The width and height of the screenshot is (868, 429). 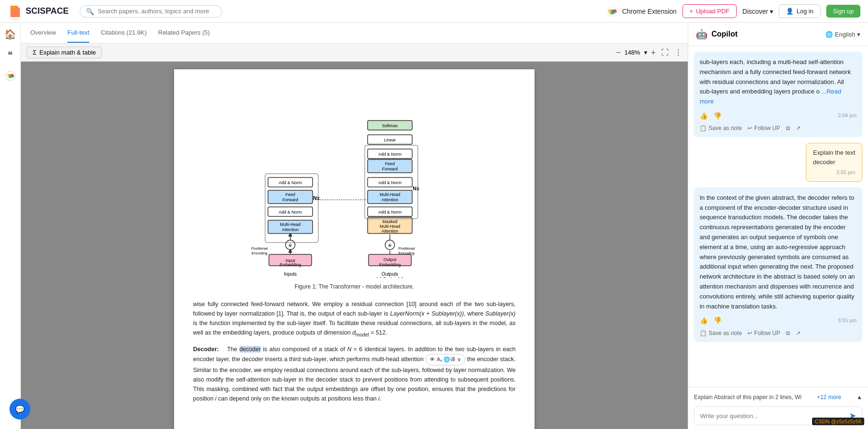 I want to click on thumbs-up-1: 👍, so click(x=704, y=116).